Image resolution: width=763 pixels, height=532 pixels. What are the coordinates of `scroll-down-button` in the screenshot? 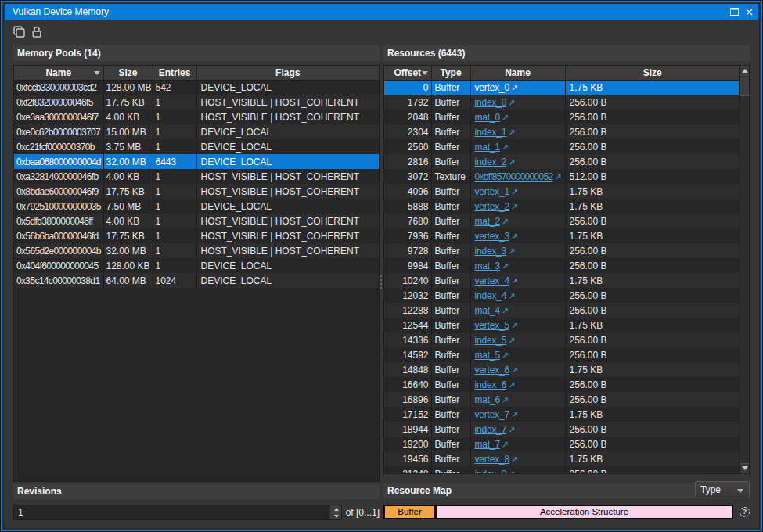 It's located at (745, 468).